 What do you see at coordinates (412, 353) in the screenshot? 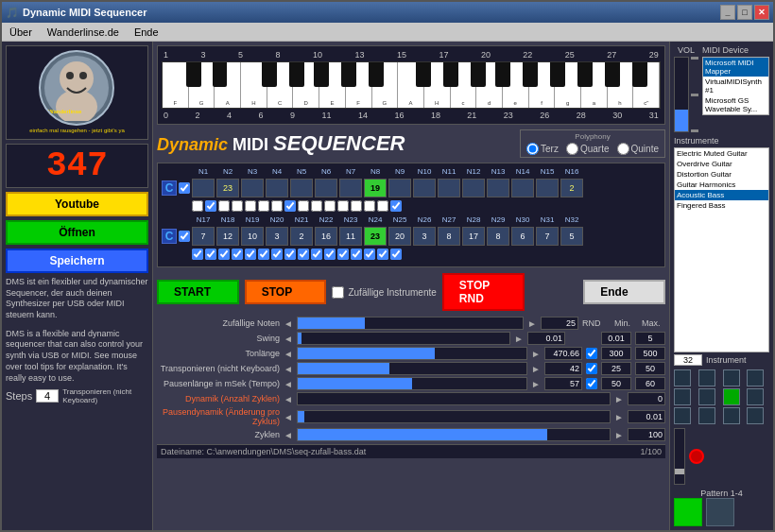
I see `slider-track-tonlaenge` at bounding box center [412, 353].